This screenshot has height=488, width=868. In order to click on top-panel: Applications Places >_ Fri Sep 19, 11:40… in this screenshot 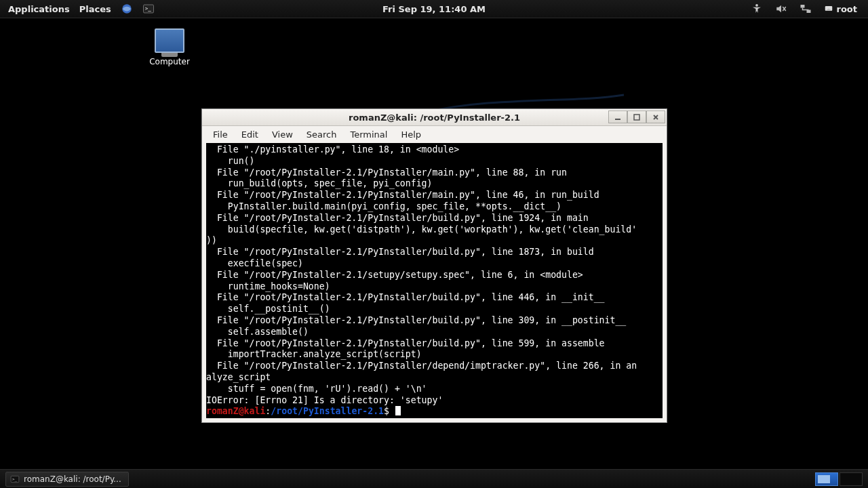, I will do `click(434, 9)`.